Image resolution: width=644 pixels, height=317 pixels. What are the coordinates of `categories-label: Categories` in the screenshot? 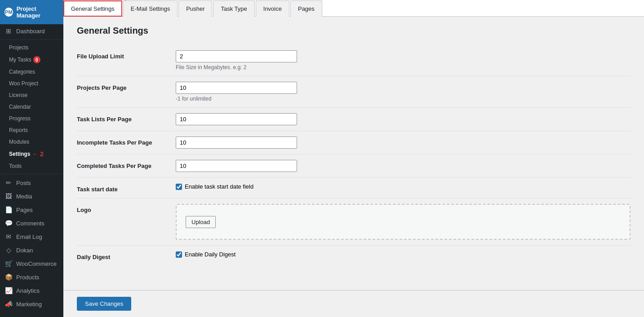 It's located at (22, 72).